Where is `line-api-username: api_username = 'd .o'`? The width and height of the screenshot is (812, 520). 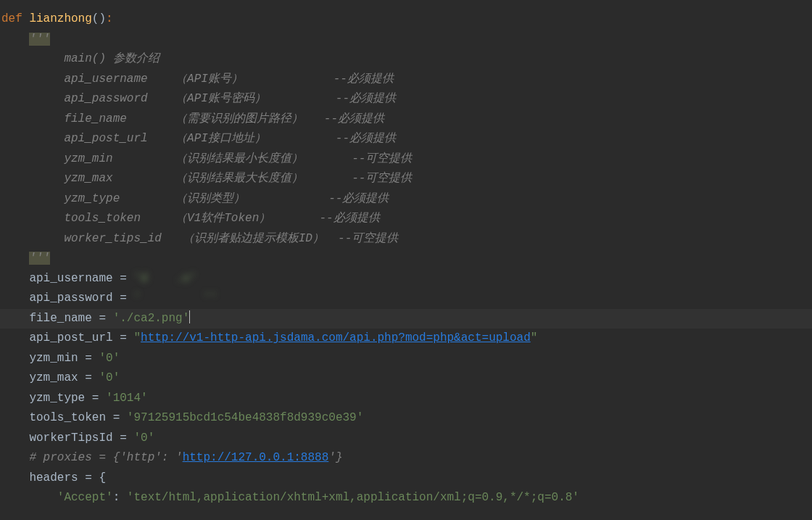 line-api-username: api_username = 'd .o' is located at coordinates (406, 279).